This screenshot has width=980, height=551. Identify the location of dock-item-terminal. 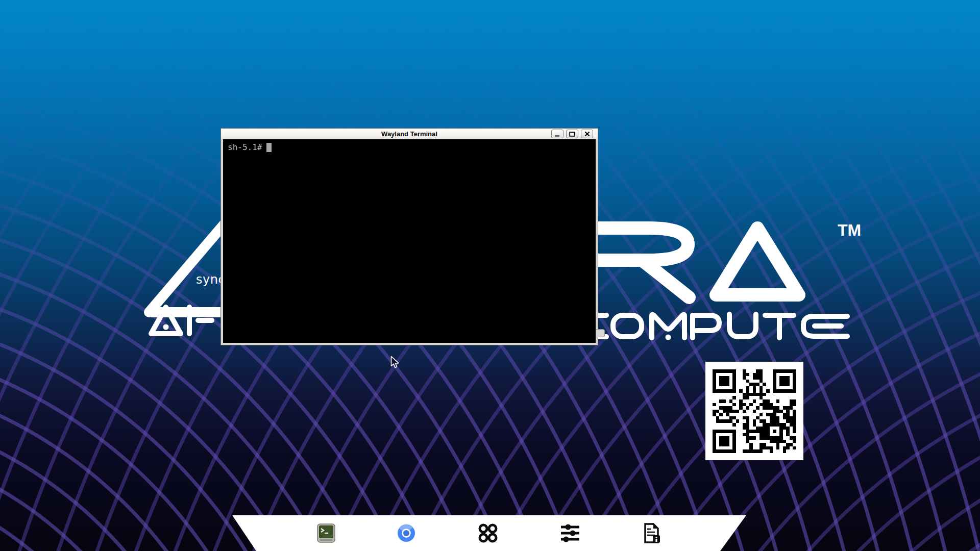
(326, 533).